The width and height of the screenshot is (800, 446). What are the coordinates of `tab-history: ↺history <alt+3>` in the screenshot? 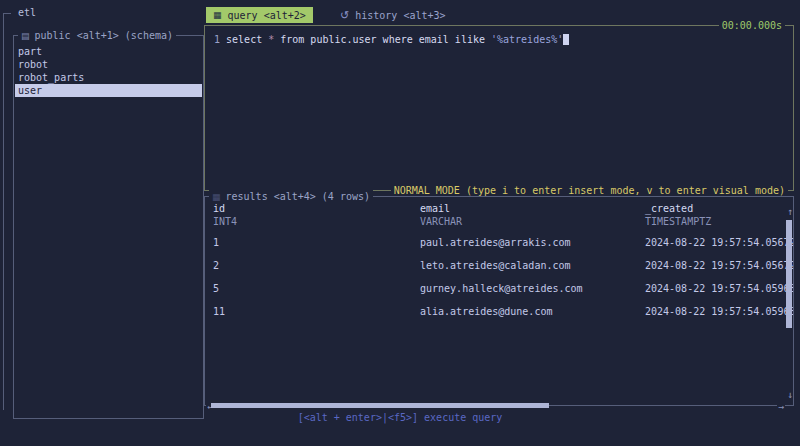 It's located at (393, 15).